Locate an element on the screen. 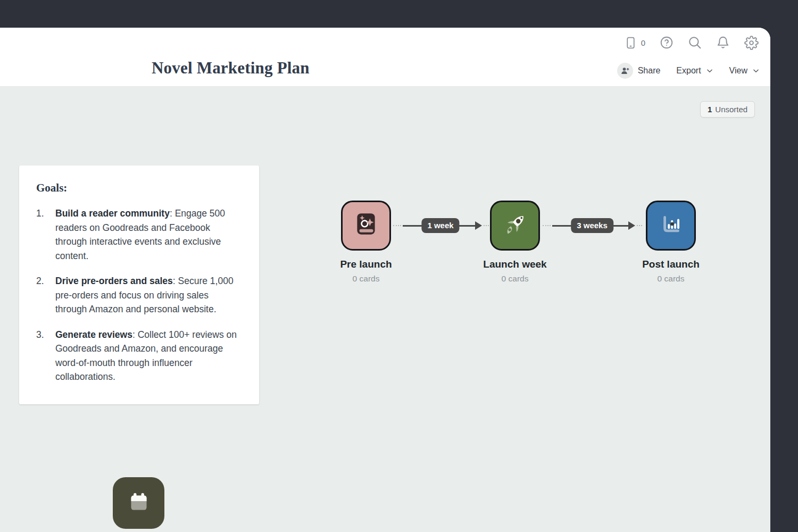 The width and height of the screenshot is (798, 532). header-action-row: Share Export View is located at coordinates (688, 71).